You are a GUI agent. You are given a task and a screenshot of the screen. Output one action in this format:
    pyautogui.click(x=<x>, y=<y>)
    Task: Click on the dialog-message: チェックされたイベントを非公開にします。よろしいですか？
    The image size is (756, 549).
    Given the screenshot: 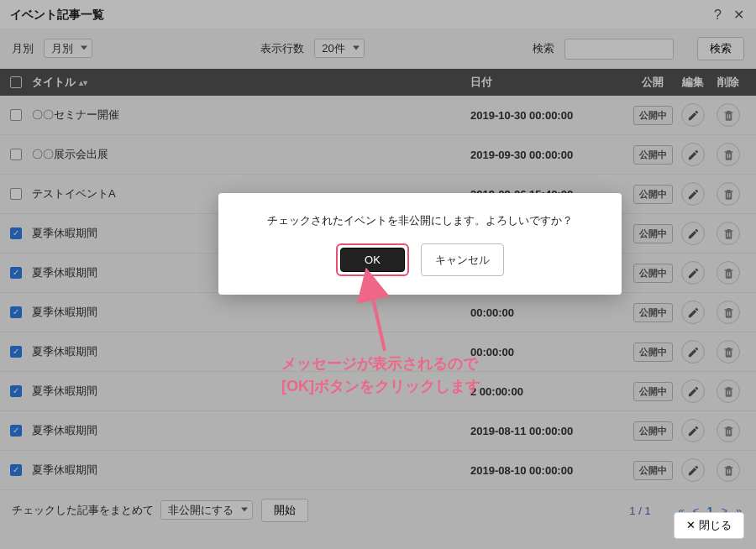 What is the action you would take?
    pyautogui.click(x=420, y=221)
    